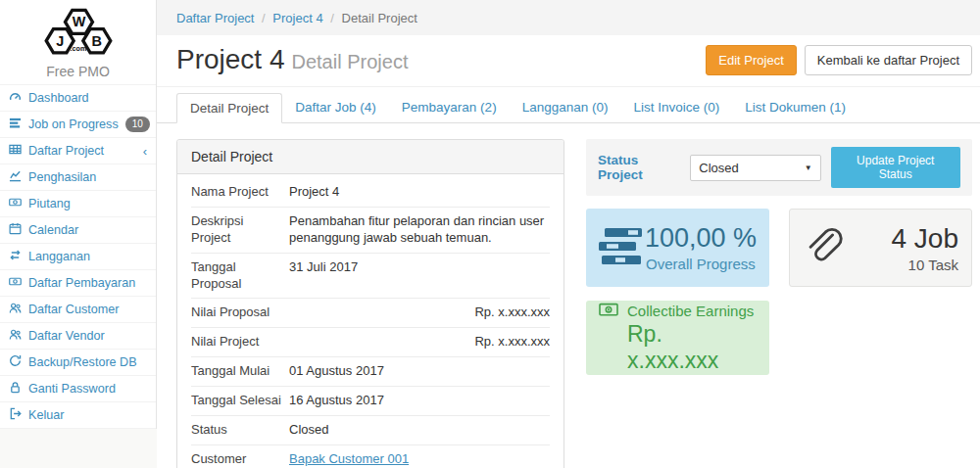  Describe the element at coordinates (351, 62) in the screenshot. I see `page-subtitle: Detail Project` at that location.